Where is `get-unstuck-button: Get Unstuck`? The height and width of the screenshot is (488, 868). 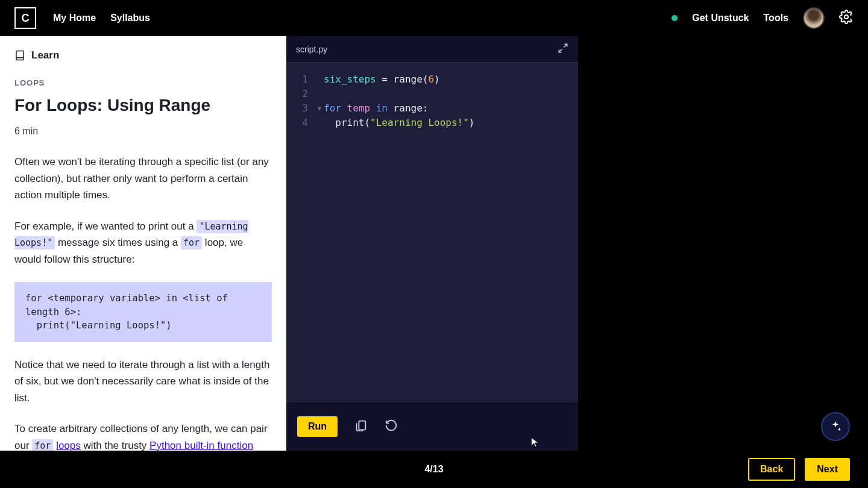
get-unstuck-button: Get Unstuck is located at coordinates (720, 18).